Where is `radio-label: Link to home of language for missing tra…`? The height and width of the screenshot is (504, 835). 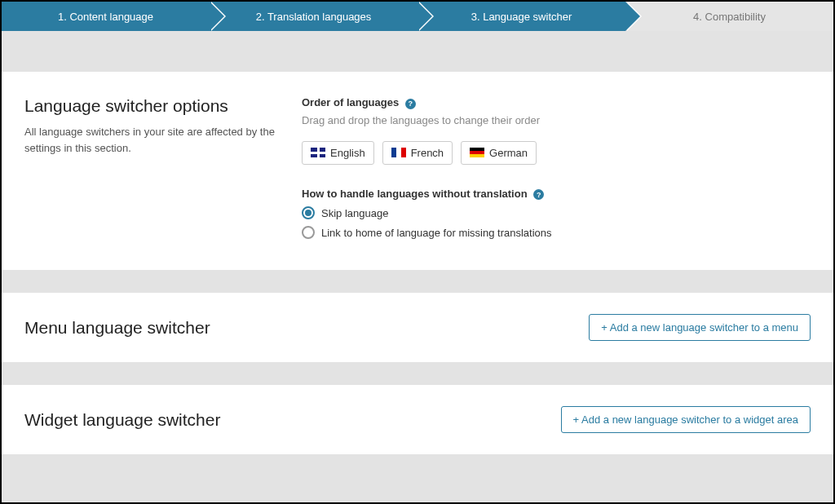 radio-label: Link to home of language for missing tra… is located at coordinates (437, 233).